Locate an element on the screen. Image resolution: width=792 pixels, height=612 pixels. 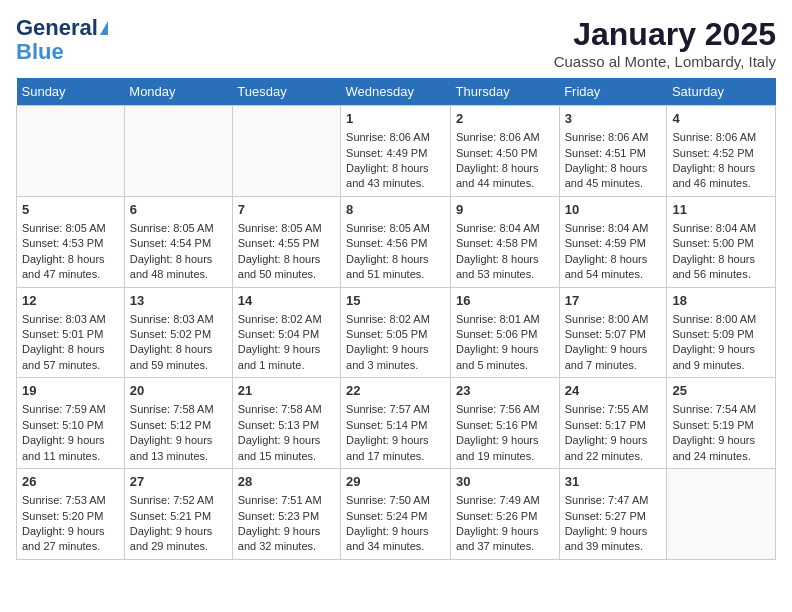
day-info: Daylight: 9 hours and 13 minutes. is located at coordinates (178, 448).